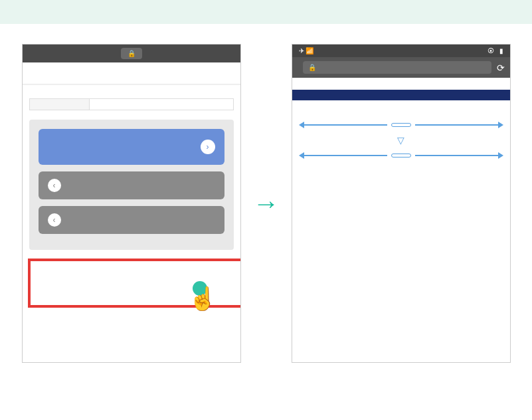  What do you see at coordinates (134, 283) in the screenshot?
I see `highlight-box` at bounding box center [134, 283].